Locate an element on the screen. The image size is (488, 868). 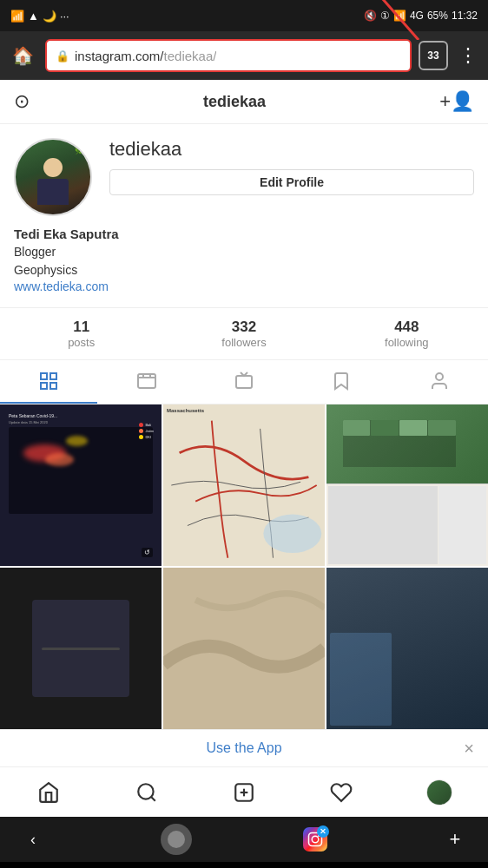
map-svg is located at coordinates (244, 485).